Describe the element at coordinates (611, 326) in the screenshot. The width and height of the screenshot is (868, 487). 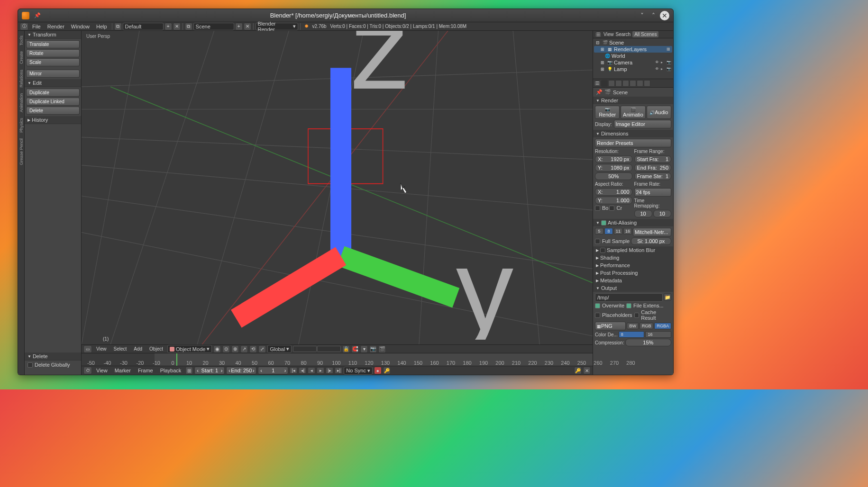
I see `format-select: ▦PNG` at that location.